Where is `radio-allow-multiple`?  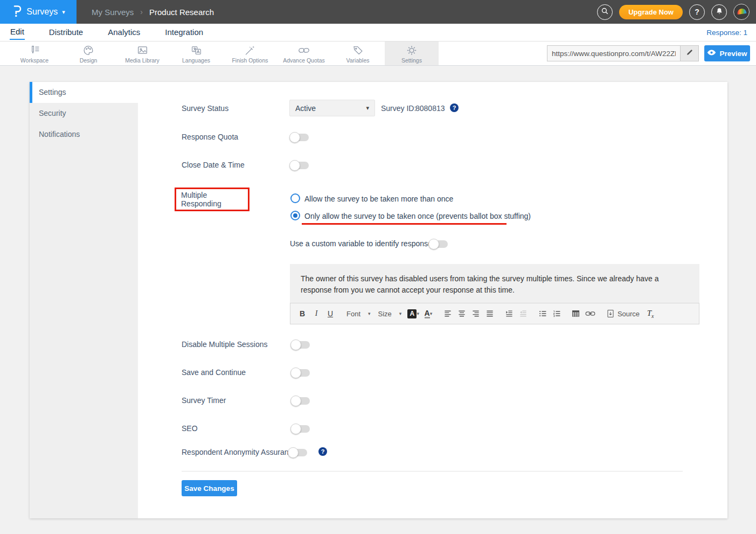
radio-allow-multiple is located at coordinates (295, 198).